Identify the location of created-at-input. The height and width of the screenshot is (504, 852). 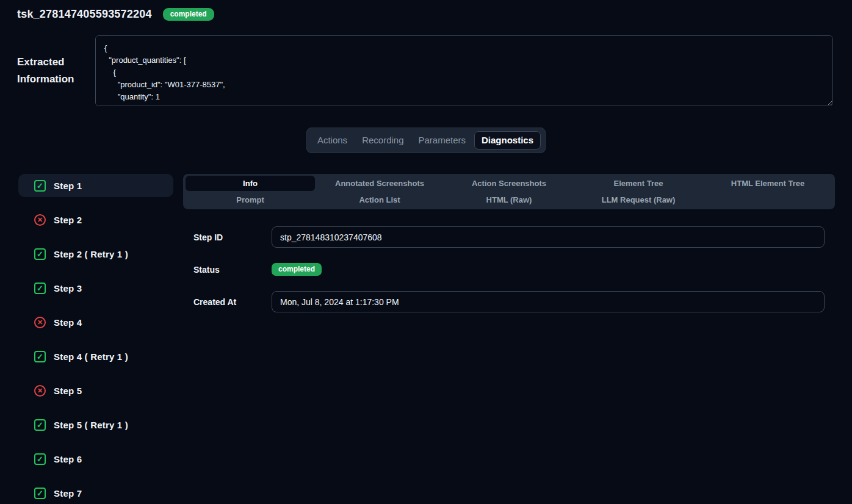
(548, 301).